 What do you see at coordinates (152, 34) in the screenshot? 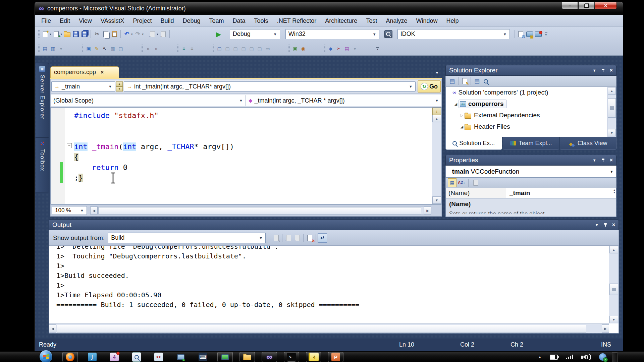
I see `navigate-backward-icon: ←` at bounding box center [152, 34].